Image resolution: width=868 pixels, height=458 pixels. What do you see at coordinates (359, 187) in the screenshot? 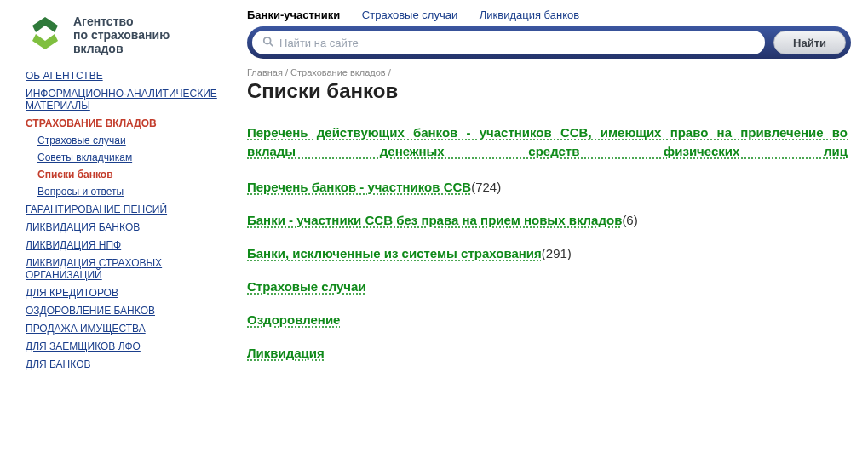
I see `link-participant-banks: Перечень банков - участников ССВ` at bounding box center [359, 187].